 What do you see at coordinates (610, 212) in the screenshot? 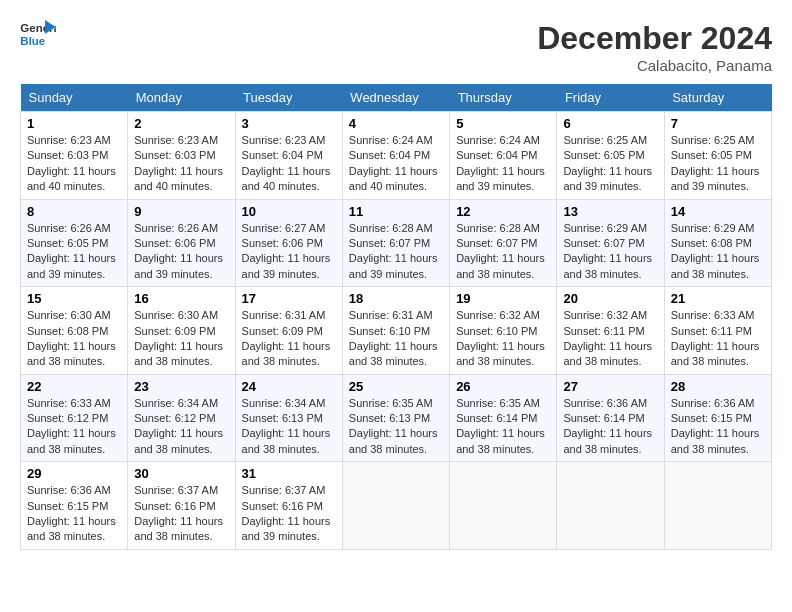
I see `day-number: 13` at bounding box center [610, 212].